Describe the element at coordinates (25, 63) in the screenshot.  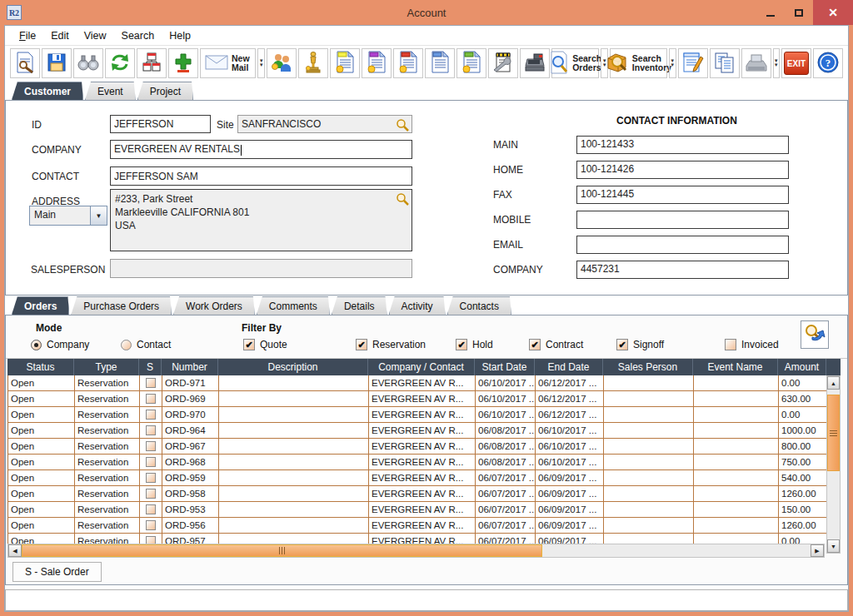
I see `edit-account-button` at that location.